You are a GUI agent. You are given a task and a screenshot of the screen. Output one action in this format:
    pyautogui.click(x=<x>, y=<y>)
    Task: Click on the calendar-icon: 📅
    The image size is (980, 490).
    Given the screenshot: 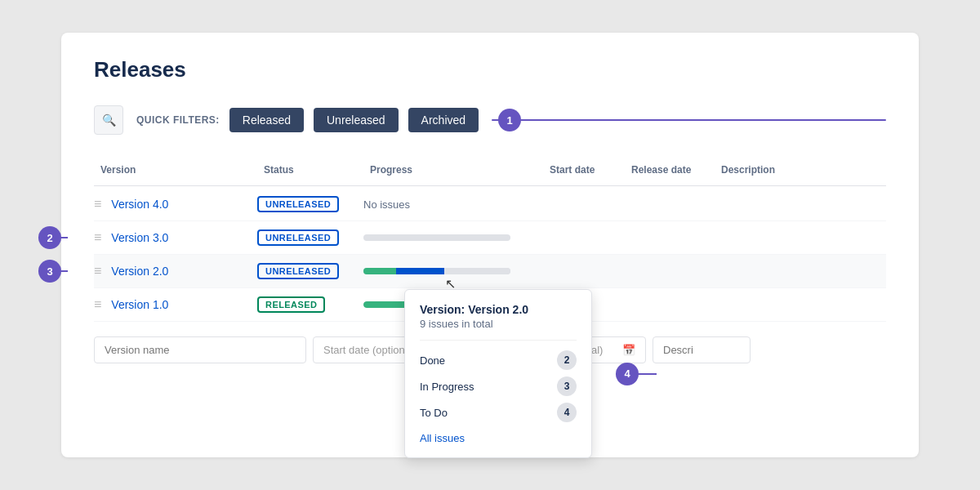 What is the action you would take?
    pyautogui.click(x=629, y=350)
    